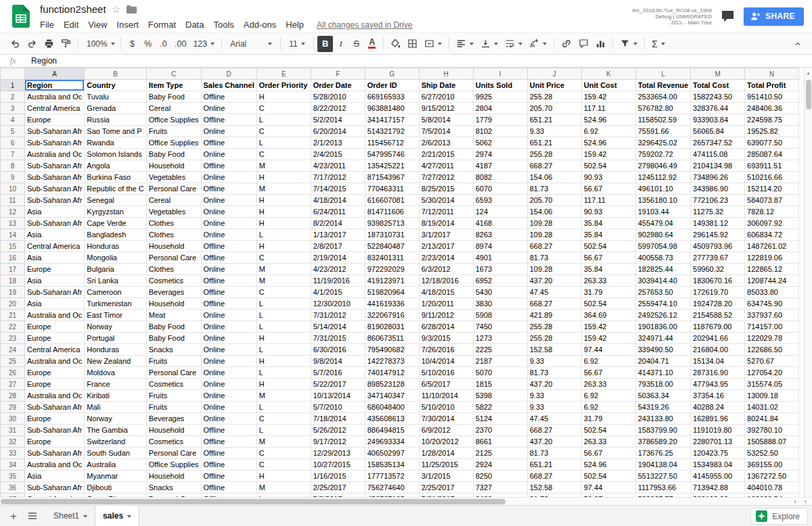 Image resolution: width=812 pixels, height=526 pixels. What do you see at coordinates (284, 292) in the screenshot?
I see `cell-E19: C` at bounding box center [284, 292].